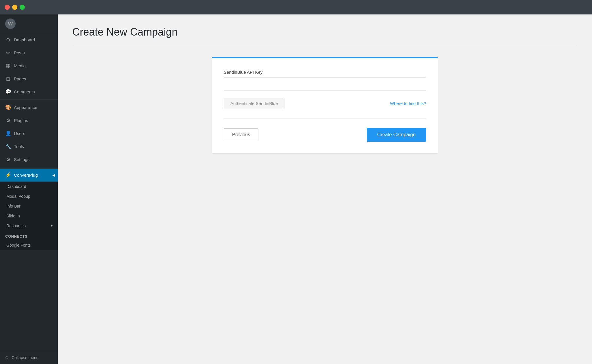 Image resolution: width=592 pixels, height=364 pixels. Describe the element at coordinates (408, 104) in the screenshot. I see `find-link: Where to find this?` at that location.